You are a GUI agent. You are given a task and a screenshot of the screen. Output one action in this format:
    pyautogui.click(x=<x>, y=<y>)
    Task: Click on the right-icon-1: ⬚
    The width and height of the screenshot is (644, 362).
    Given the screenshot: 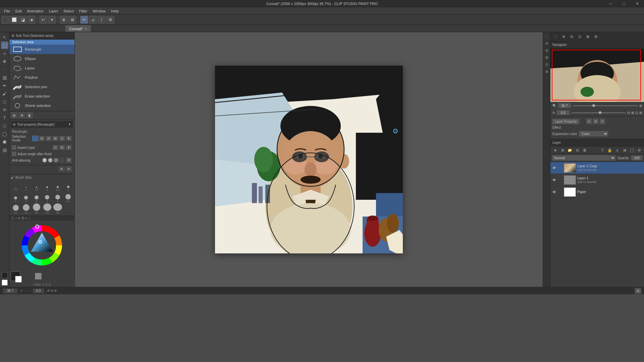 What is the action you would take?
    pyautogui.click(x=547, y=36)
    